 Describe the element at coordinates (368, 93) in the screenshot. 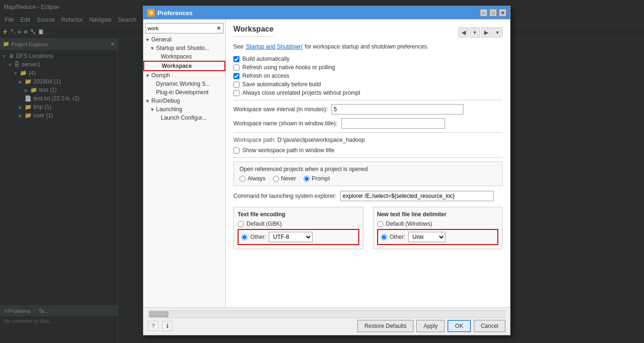

I see `checkbox-always-close: Always close unrelated projects without …` at that location.